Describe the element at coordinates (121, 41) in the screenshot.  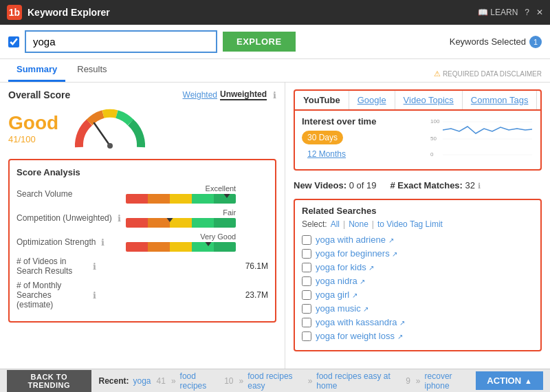
I see `keyword-search-input` at that location.